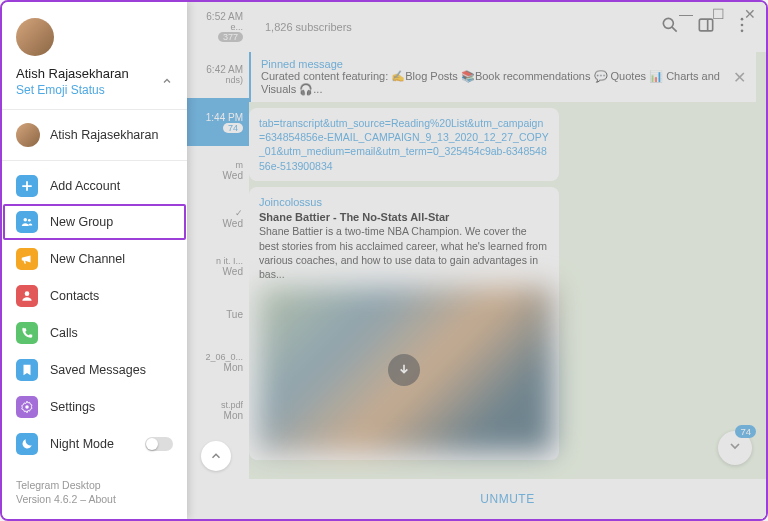 Image resolution: width=768 pixels, height=521 pixels. Describe the element at coordinates (218, 122) in the screenshot. I see `chat-item-active: 1:44 PM74` at that location.